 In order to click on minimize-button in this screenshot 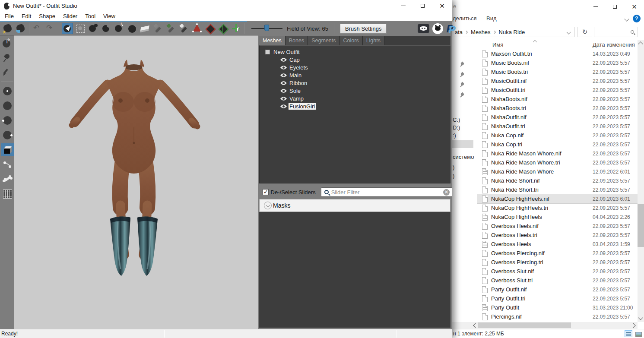, I will do `click(403, 6)`.